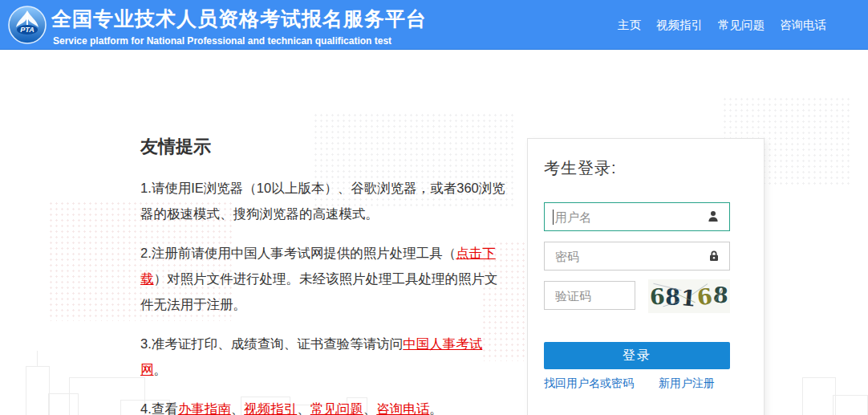 This screenshot has height=415, width=868. I want to click on username-input, so click(637, 217).